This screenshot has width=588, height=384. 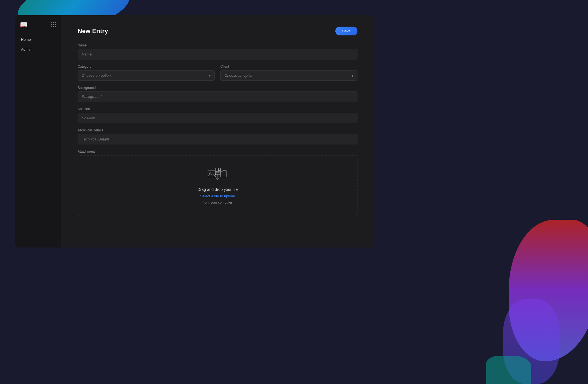 I want to click on client-select-wrapper: Choose an option ▼, so click(x=289, y=75).